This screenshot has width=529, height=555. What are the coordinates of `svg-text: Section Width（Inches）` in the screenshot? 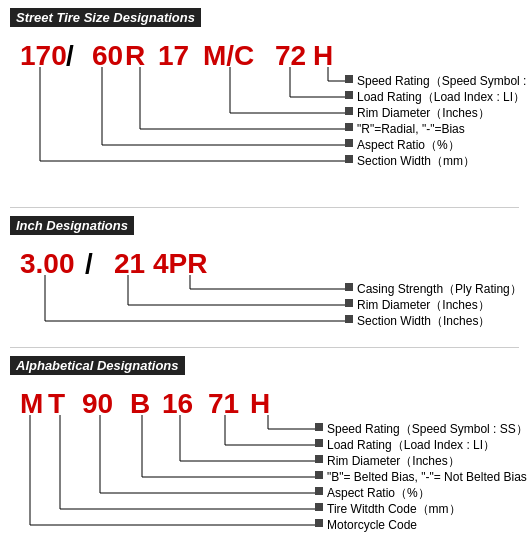 It's located at (424, 321).